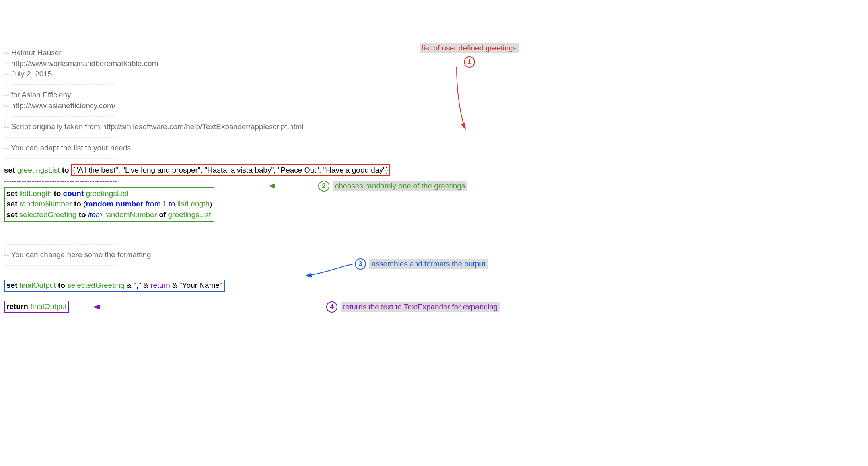 The height and width of the screenshot is (466, 868). Describe the element at coordinates (428, 264) in the screenshot. I see `callout-3-label: assembles and formats the output` at that location.